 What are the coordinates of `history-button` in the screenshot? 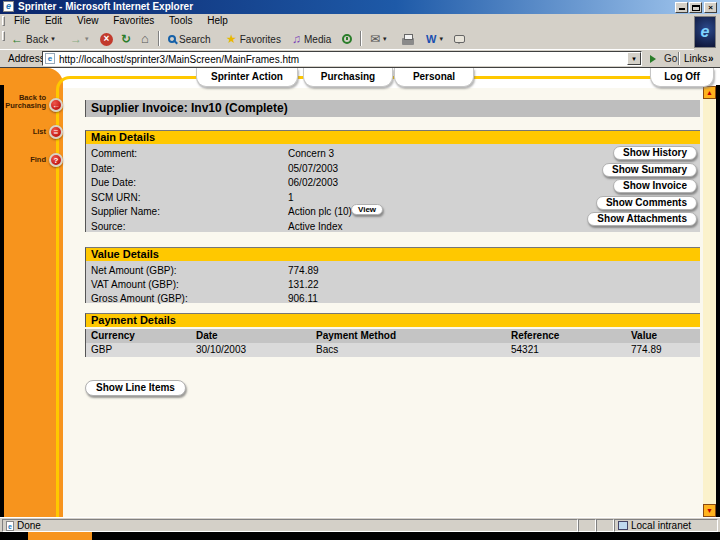 It's located at (347, 39).